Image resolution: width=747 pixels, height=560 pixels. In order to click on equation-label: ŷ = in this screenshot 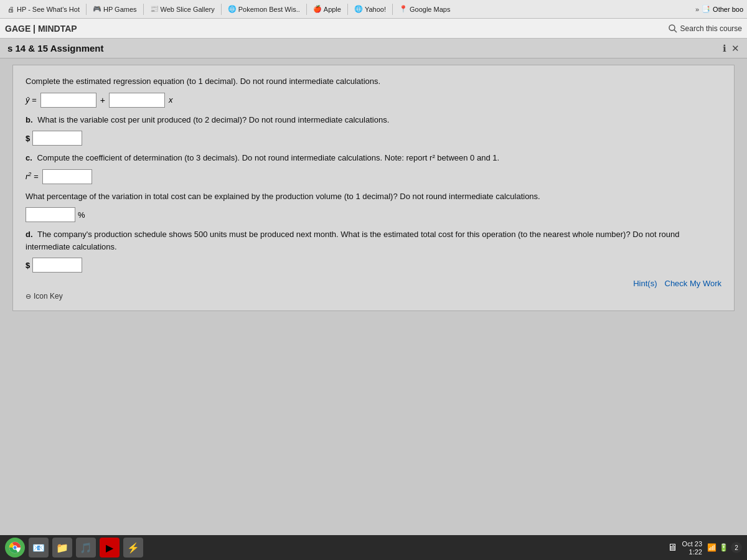, I will do `click(31, 100)`.